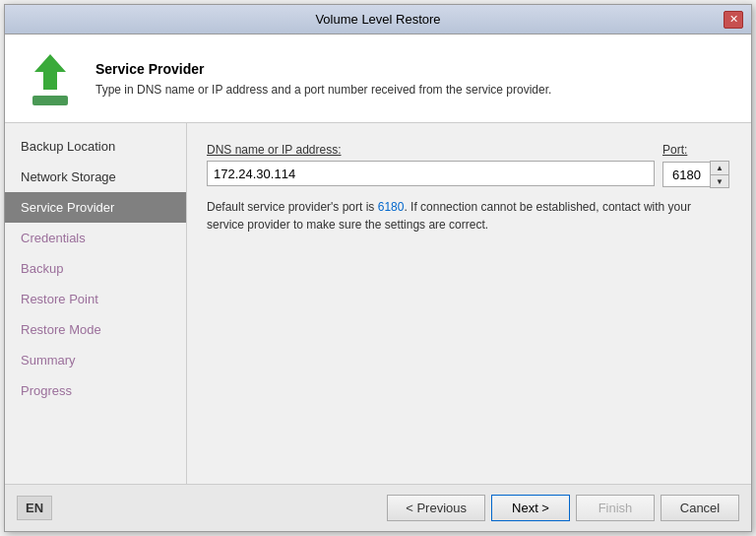 The image size is (756, 536). What do you see at coordinates (697, 150) in the screenshot?
I see `port-label: Port:` at bounding box center [697, 150].